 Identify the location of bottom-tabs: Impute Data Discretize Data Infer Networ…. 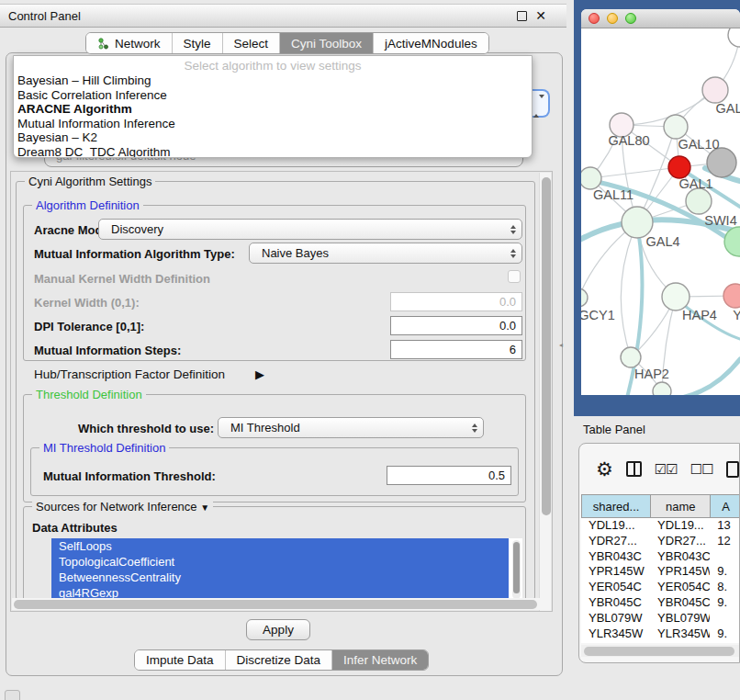
(281, 660).